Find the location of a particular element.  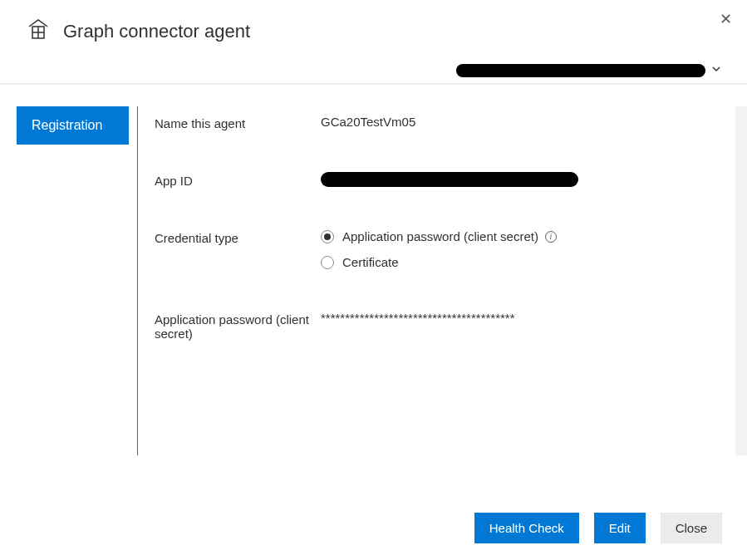

row-password: Application password (client secret) ***… is located at coordinates (442, 326).